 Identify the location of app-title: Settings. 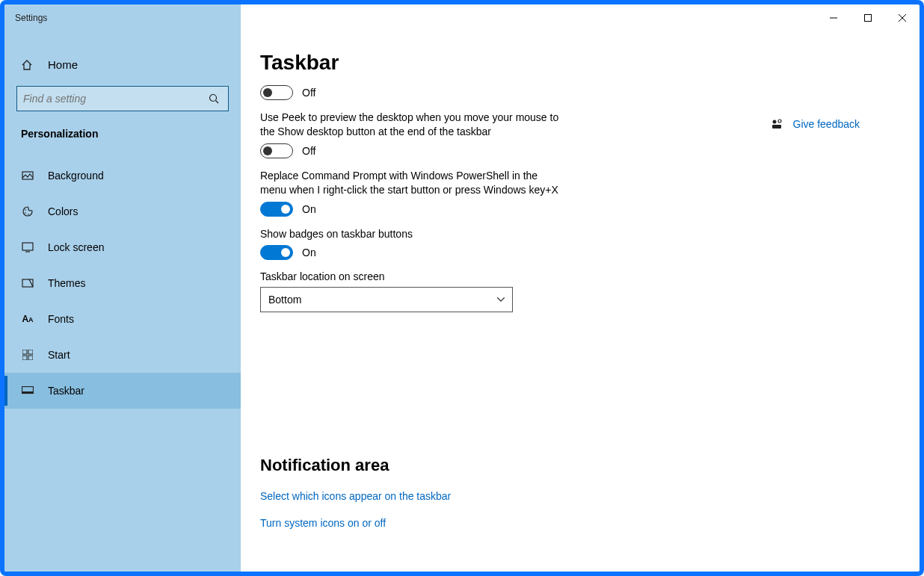
(31, 18).